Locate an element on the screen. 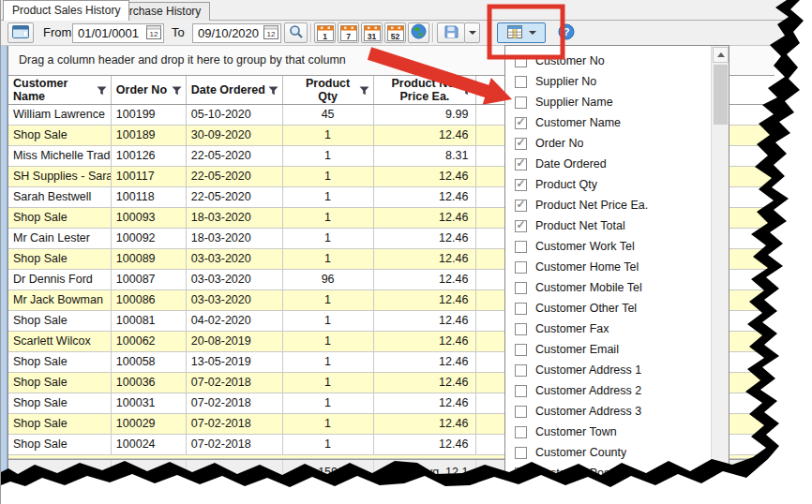  help-button: ? is located at coordinates (566, 33).